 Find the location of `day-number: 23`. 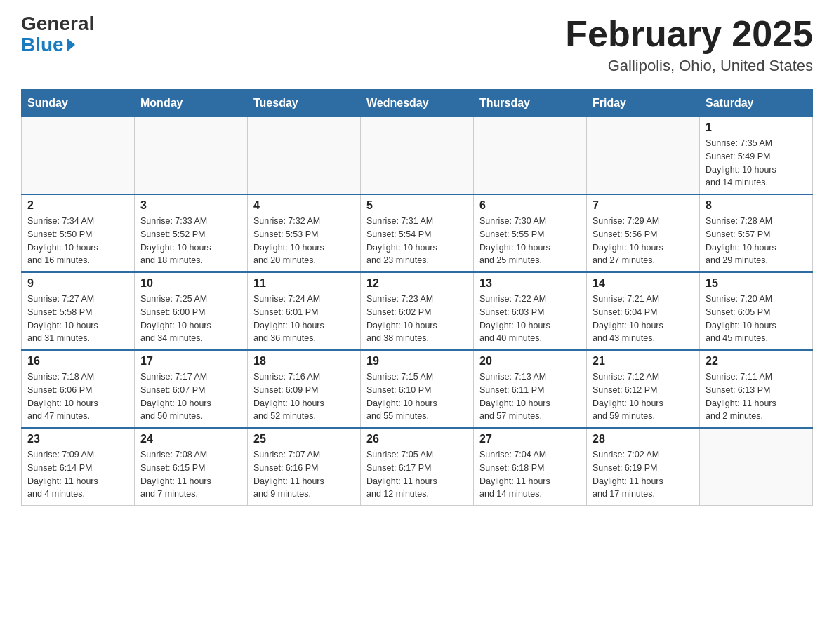

day-number: 23 is located at coordinates (78, 439).